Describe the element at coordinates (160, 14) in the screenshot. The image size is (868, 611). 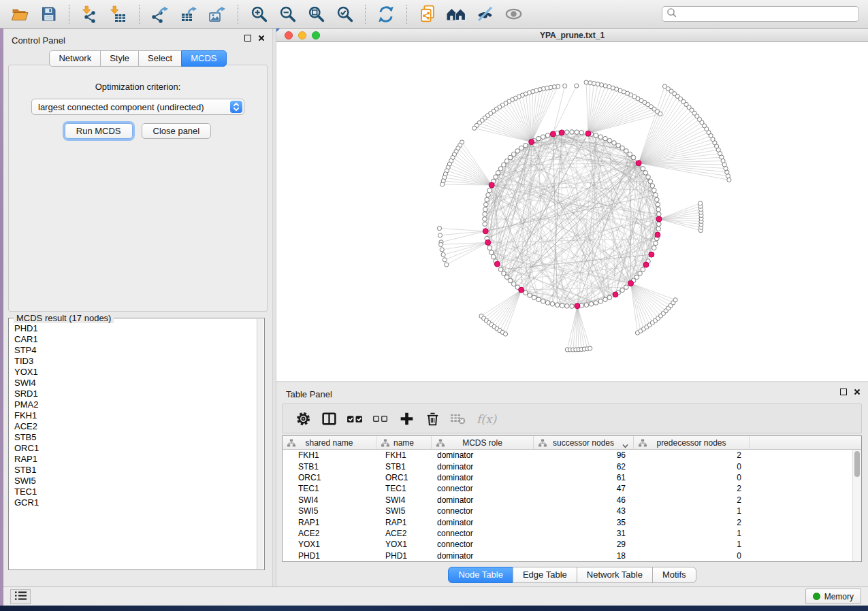
I see `export-network-icon` at that location.